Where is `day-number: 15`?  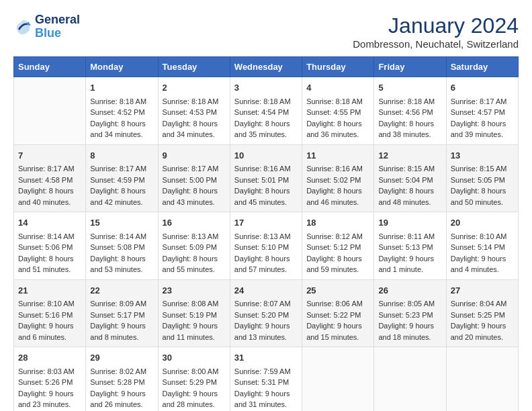
day-number: 15 is located at coordinates (122, 223).